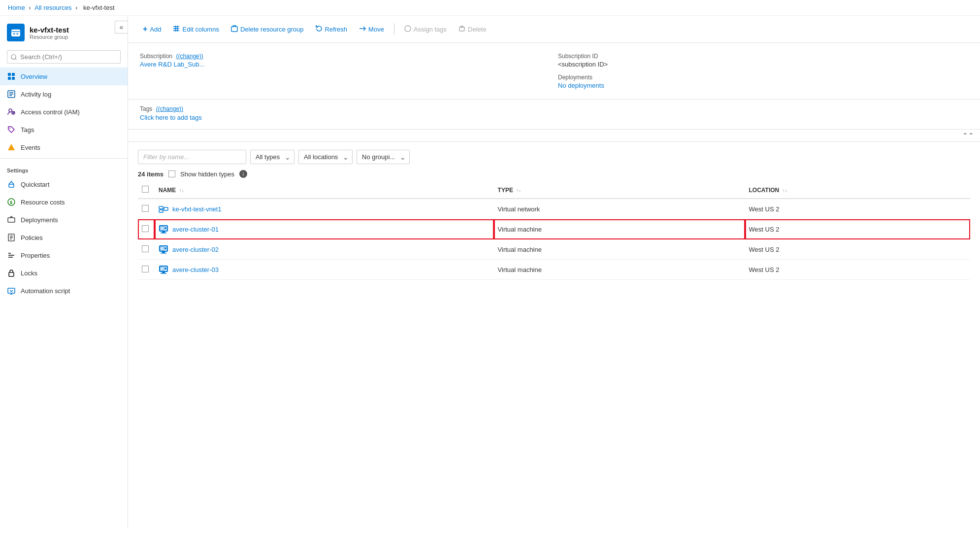 The width and height of the screenshot is (980, 540). What do you see at coordinates (345, 56) in the screenshot?
I see `subscription-label: Subscription ((change))` at bounding box center [345, 56].